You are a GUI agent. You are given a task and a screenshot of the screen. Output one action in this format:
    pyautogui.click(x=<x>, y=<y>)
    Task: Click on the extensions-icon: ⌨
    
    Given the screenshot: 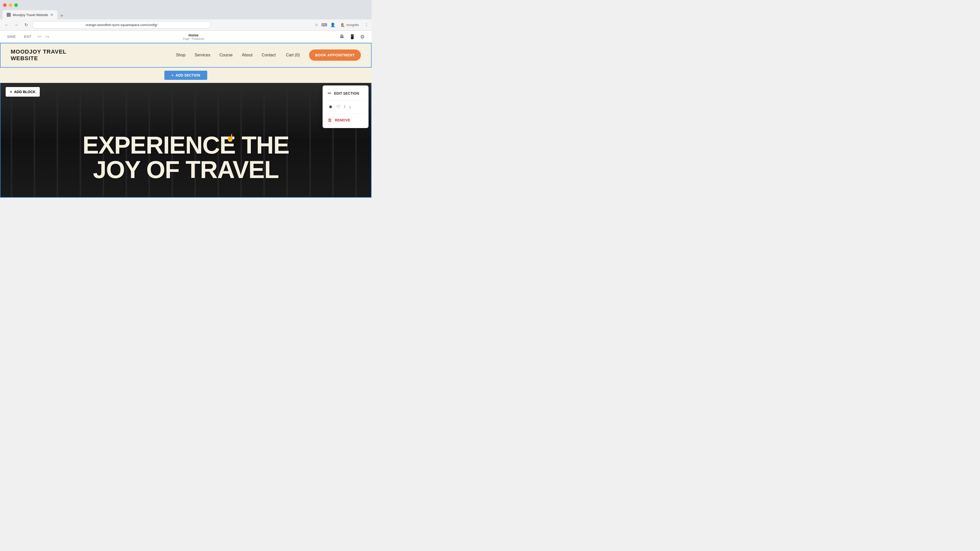 What is the action you would take?
    pyautogui.click(x=324, y=25)
    